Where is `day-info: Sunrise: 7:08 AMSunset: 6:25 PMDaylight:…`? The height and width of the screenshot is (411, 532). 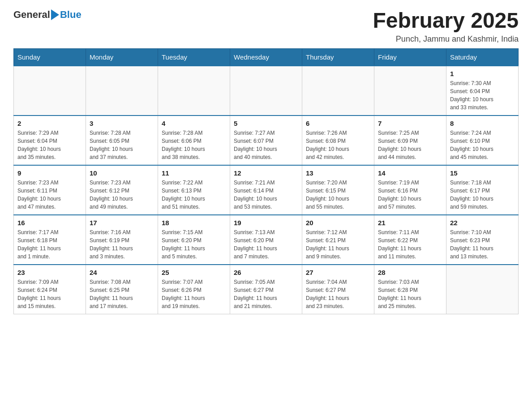
day-info: Sunrise: 7:08 AMSunset: 6:25 PMDaylight:… is located at coordinates (122, 294).